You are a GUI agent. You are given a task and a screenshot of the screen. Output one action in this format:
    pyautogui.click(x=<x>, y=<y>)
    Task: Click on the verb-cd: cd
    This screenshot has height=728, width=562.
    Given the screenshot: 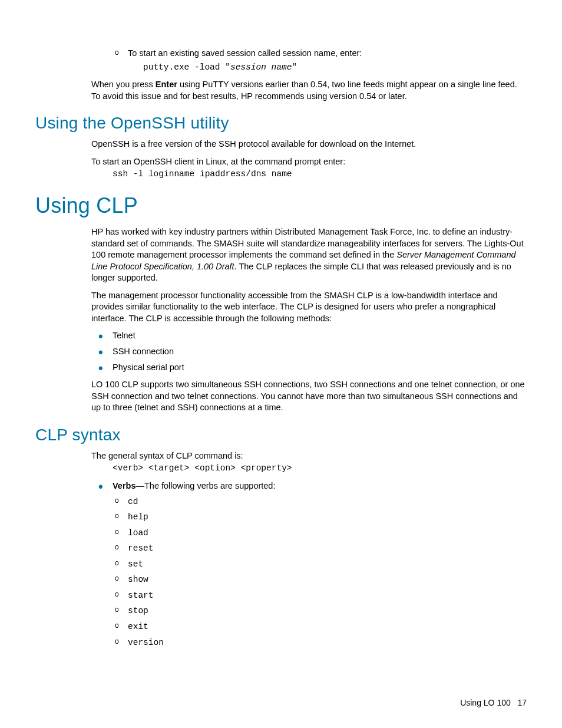 What is the action you would take?
    pyautogui.click(x=319, y=502)
    